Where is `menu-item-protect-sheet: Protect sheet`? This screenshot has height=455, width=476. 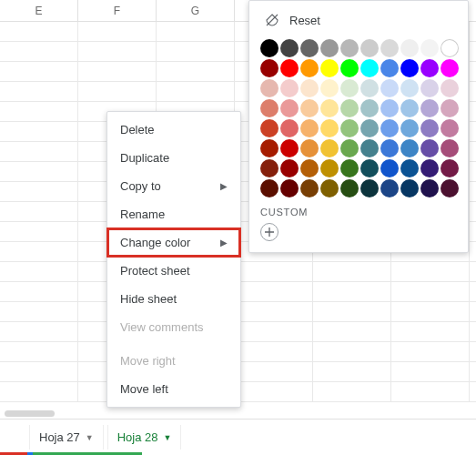
menu-item-protect-sheet: Protect sheet is located at coordinates (174, 271).